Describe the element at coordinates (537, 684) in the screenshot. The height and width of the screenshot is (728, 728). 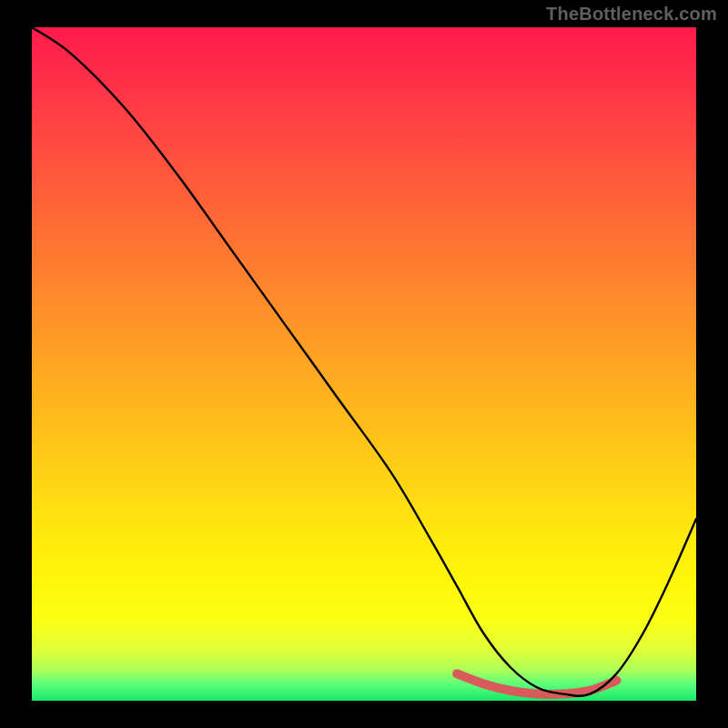
I see `optimal-range-marker` at that location.